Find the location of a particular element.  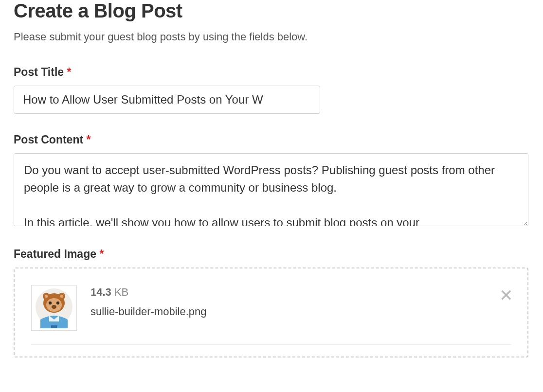

close-icon: ✕ is located at coordinates (506, 295).